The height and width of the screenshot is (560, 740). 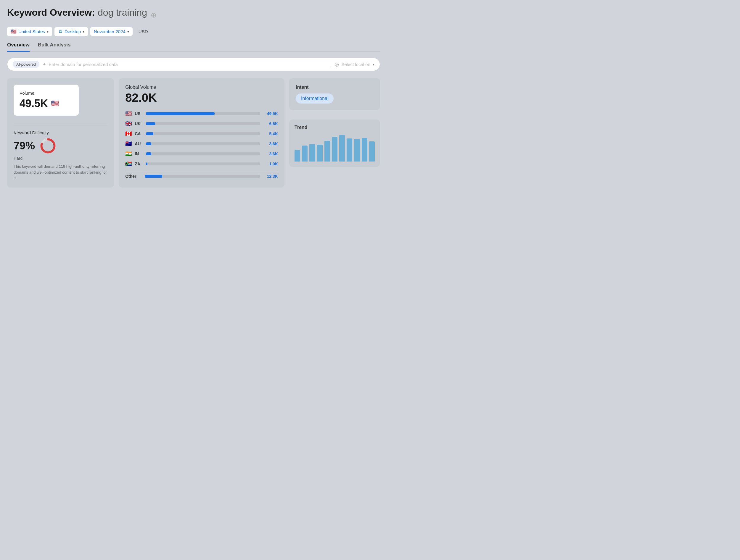 I want to click on trend-card: Trend, so click(x=335, y=143).